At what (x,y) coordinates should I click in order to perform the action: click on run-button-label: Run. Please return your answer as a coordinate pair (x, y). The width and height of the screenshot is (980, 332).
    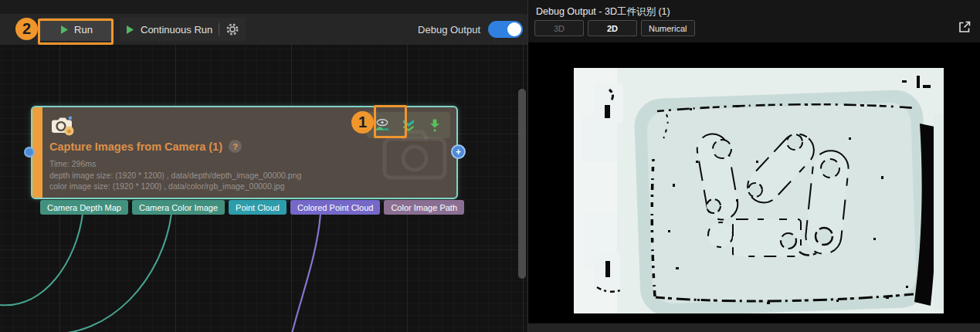
    Looking at the image, I should click on (83, 29).